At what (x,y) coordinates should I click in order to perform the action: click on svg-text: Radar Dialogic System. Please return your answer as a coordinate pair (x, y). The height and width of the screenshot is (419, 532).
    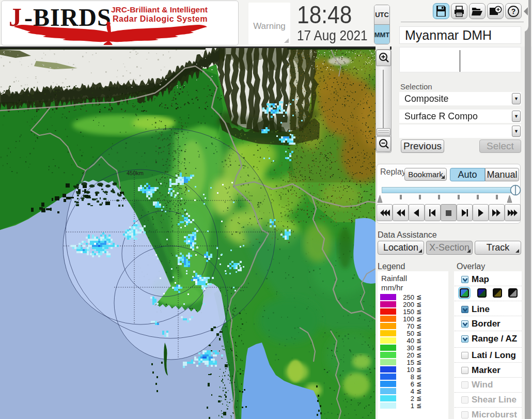
    Looking at the image, I should click on (160, 19).